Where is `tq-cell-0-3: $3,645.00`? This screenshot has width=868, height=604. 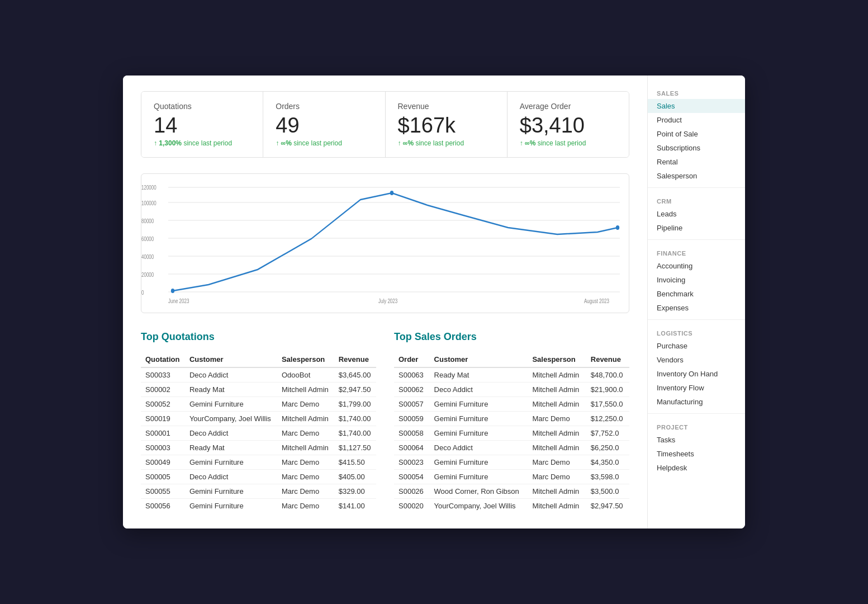 tq-cell-0-3: $3,645.00 is located at coordinates (355, 375).